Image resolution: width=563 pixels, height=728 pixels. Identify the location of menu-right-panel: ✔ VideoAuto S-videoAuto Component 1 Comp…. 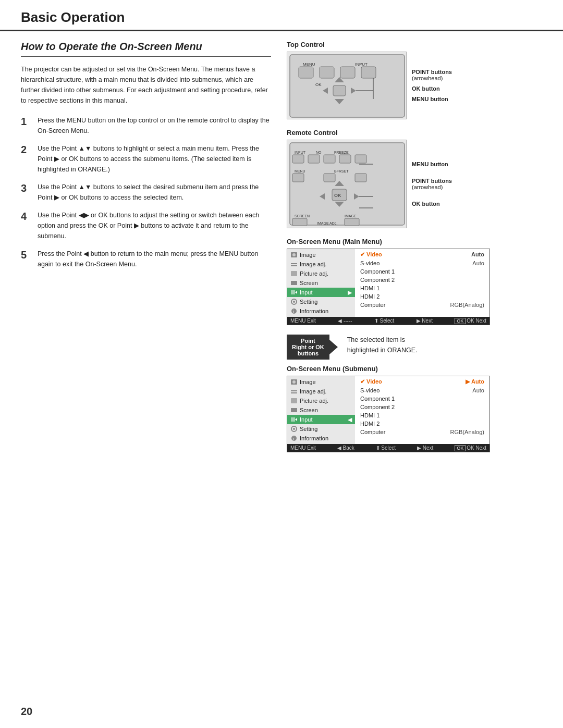
(422, 283).